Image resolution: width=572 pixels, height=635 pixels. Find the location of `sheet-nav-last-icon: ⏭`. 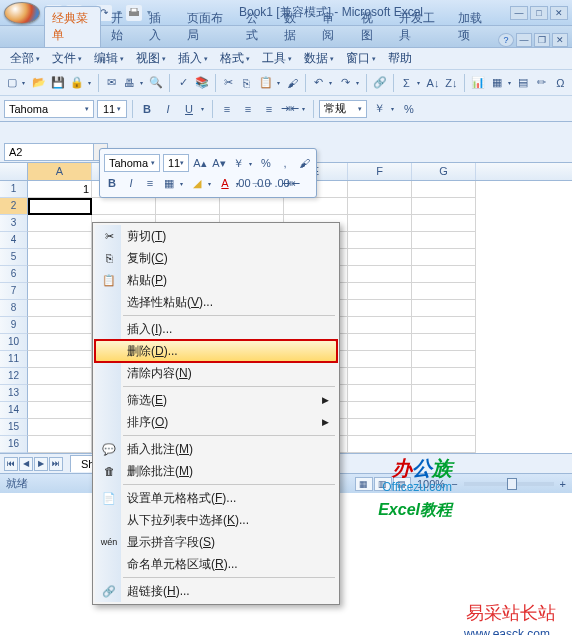

sheet-nav-last-icon: ⏭ is located at coordinates (56, 464).